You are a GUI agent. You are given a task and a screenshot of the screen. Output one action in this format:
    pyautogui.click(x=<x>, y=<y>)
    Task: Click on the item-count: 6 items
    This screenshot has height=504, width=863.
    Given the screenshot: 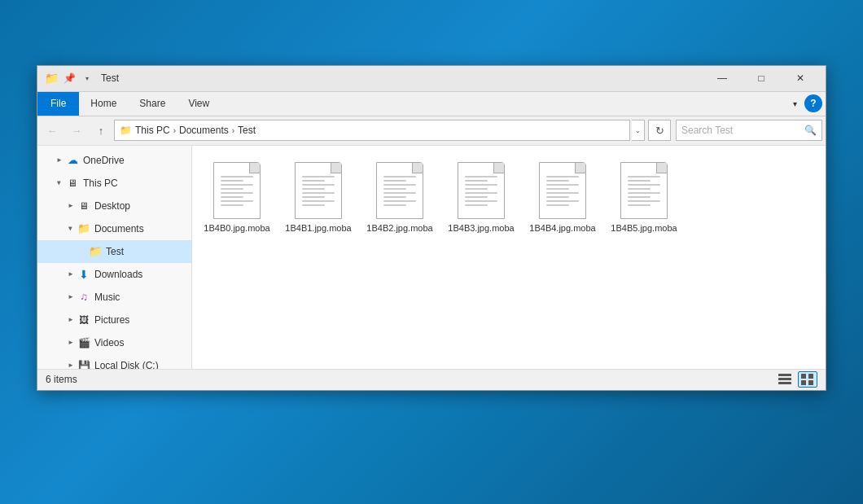 What is the action you would take?
    pyautogui.click(x=62, y=379)
    